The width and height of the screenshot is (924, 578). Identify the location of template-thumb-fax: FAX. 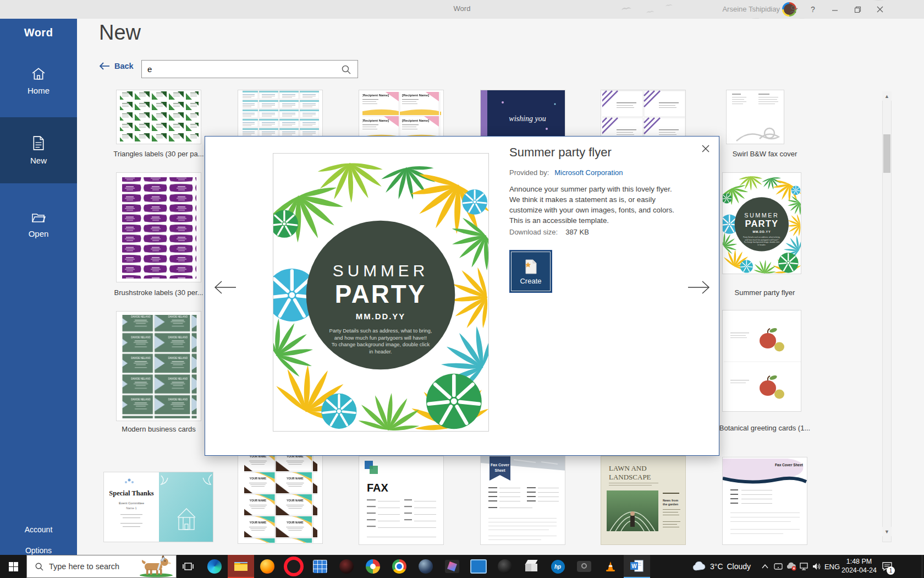
(402, 500).